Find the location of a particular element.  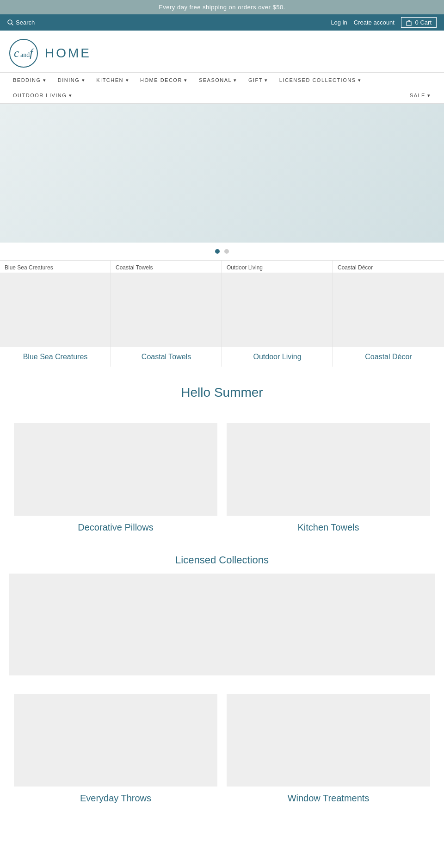

nav-seasonal: SEASONAL ▾ is located at coordinates (218, 81).